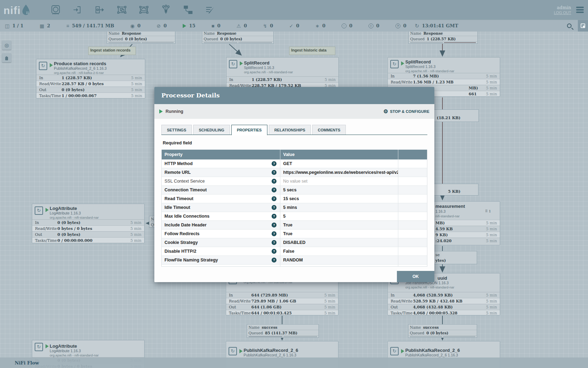  What do you see at coordinates (290, 130) in the screenshot?
I see `tab-relationships: RELATIONSHIPS` at bounding box center [290, 130].